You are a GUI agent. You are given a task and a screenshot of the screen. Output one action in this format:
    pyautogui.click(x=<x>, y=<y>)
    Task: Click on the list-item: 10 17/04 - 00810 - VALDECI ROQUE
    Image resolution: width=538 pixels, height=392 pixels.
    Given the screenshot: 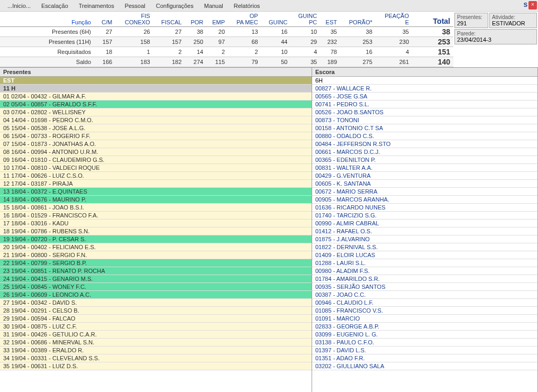 What is the action you would take?
    pyautogui.click(x=156, y=168)
    